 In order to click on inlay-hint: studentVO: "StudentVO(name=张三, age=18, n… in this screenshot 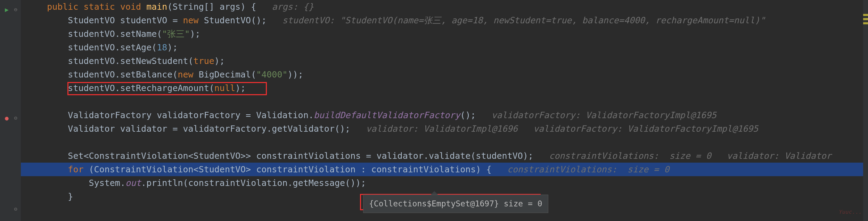, I will do `click(516, 20)`.